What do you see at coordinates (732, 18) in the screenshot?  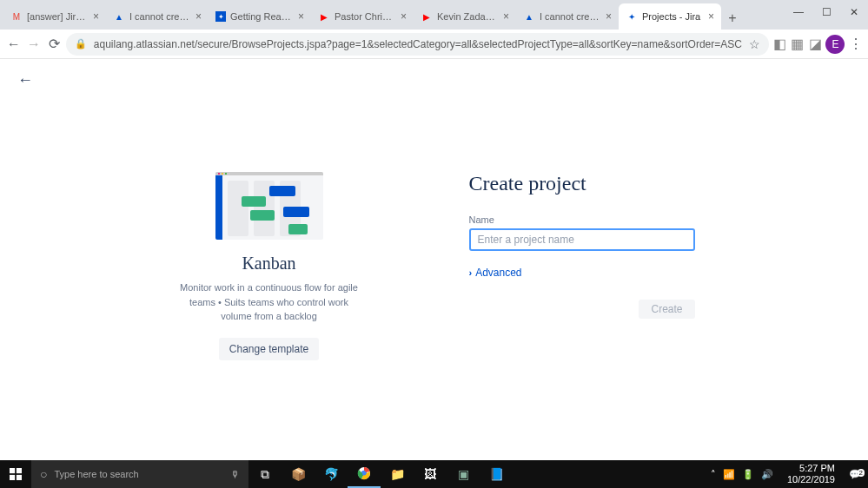 I see `new-tab-button: +` at bounding box center [732, 18].